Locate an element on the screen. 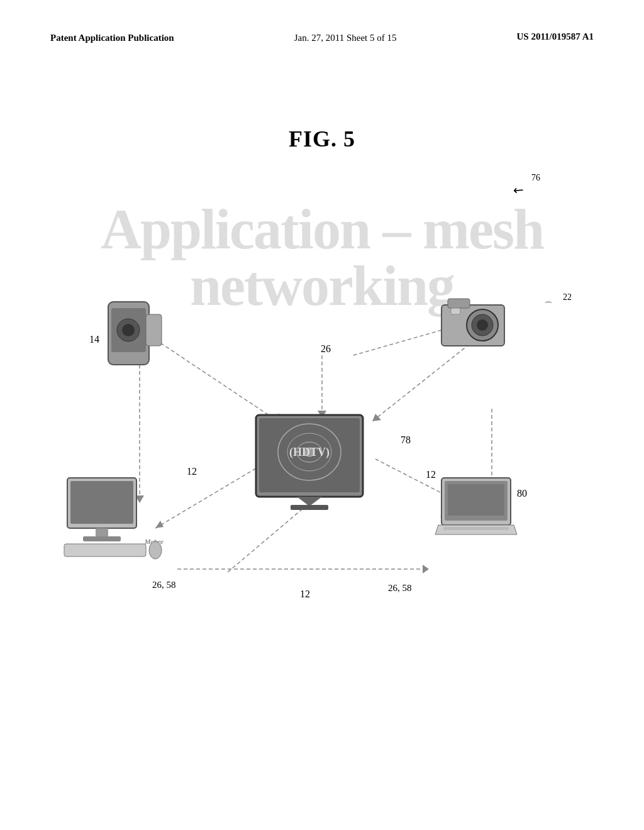  publication-label: Patent Application Publication is located at coordinates (112, 38).